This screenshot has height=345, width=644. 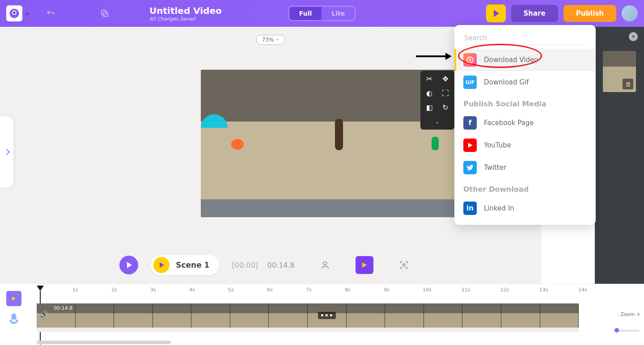 I want to click on clip-menu-icon: •••, so click(x=327, y=316).